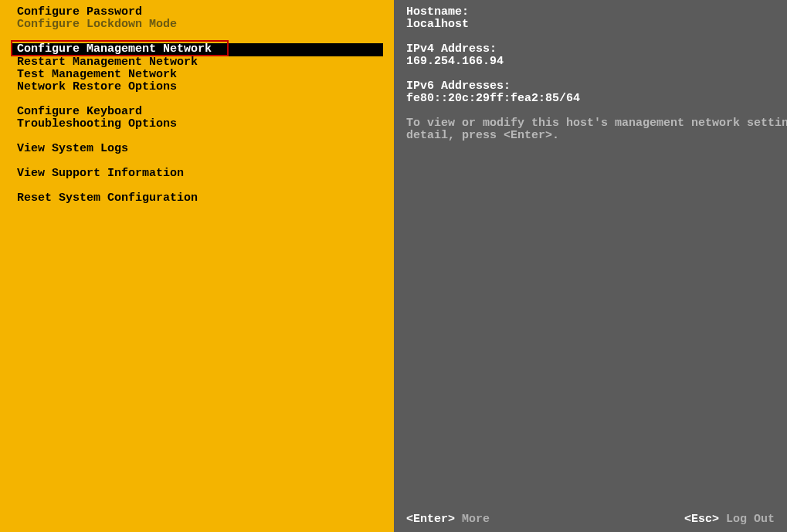 The width and height of the screenshot is (787, 532). Describe the element at coordinates (747, 519) in the screenshot. I see `esc-key-hint: Log Out` at that location.